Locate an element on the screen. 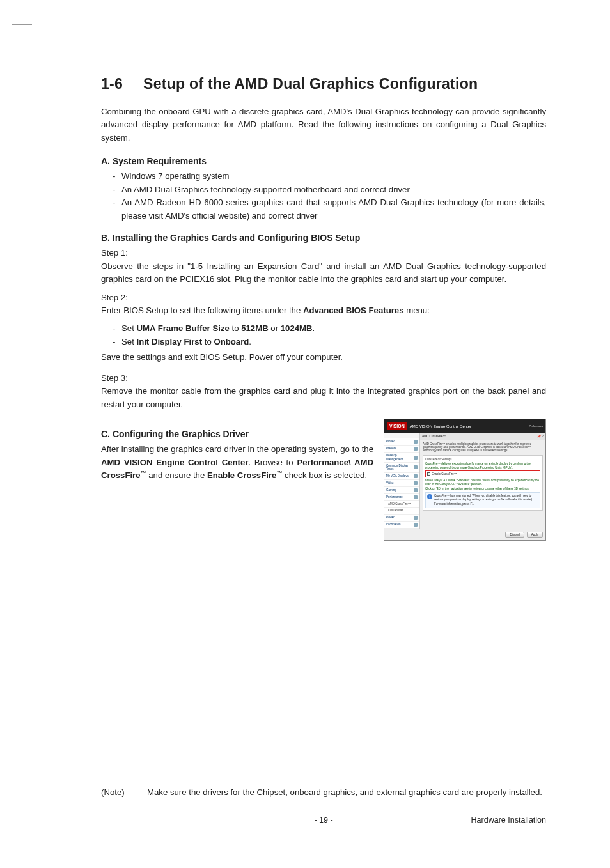 Image resolution: width=610 pixels, height=868 pixels. section-a-title: A. System Requirements is located at coordinates (324, 161).